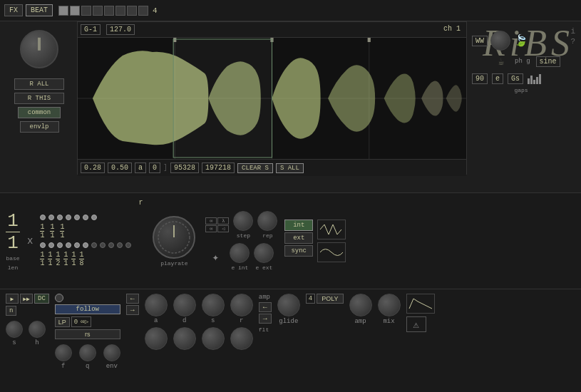 This screenshot has width=581, height=392. Describe the element at coordinates (11, 311) in the screenshot. I see `n-button: n` at that location.